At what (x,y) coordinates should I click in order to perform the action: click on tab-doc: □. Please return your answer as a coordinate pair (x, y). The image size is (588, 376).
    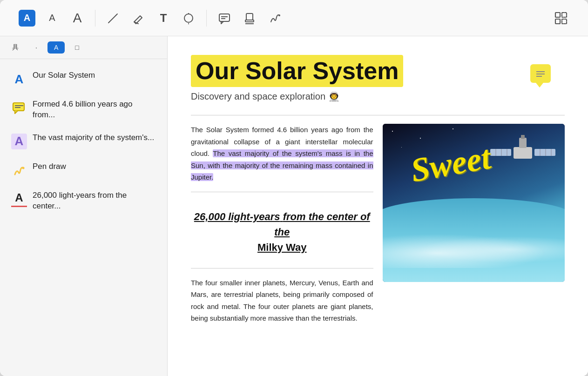
    Looking at the image, I should click on (77, 47).